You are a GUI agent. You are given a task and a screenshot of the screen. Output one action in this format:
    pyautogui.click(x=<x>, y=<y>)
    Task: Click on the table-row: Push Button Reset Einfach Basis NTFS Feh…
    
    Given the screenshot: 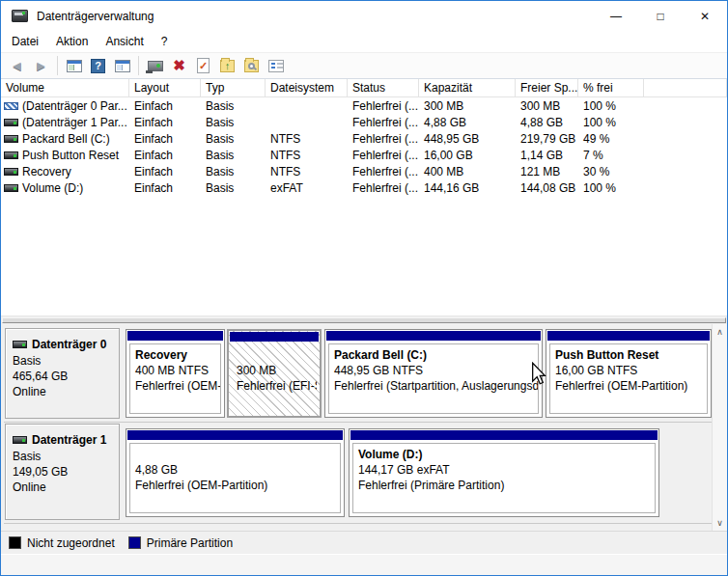 What is the action you would take?
    pyautogui.click(x=364, y=154)
    